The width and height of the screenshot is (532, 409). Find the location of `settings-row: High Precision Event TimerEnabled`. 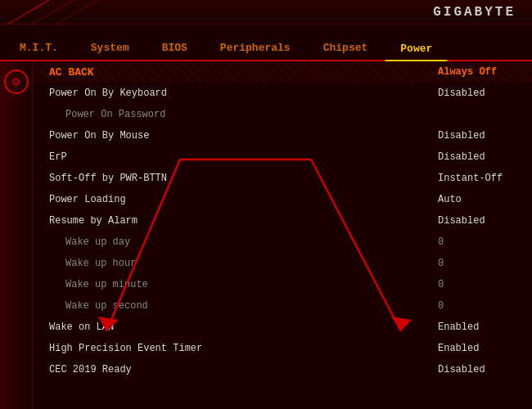

settings-row: High Precision Event TimerEnabled is located at coordinates (282, 348).